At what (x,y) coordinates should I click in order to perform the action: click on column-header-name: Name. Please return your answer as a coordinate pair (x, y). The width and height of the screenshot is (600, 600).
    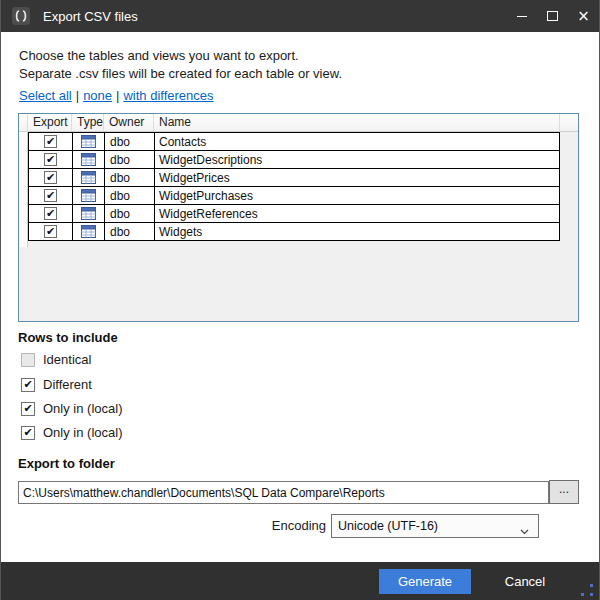
    Looking at the image, I should click on (357, 122).